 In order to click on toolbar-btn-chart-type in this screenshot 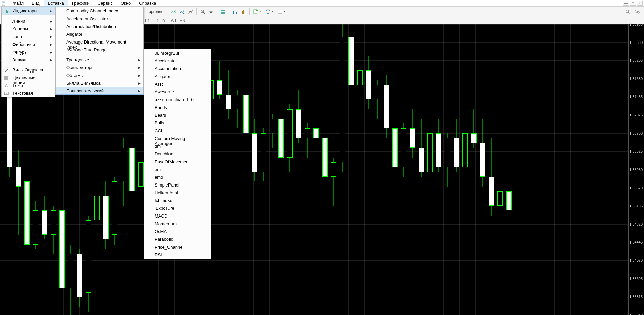, I will do `click(191, 12)`.